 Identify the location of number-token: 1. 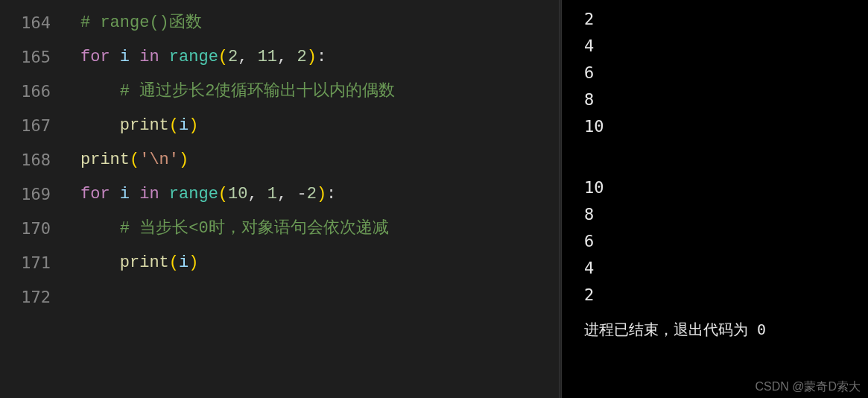
(273, 194).